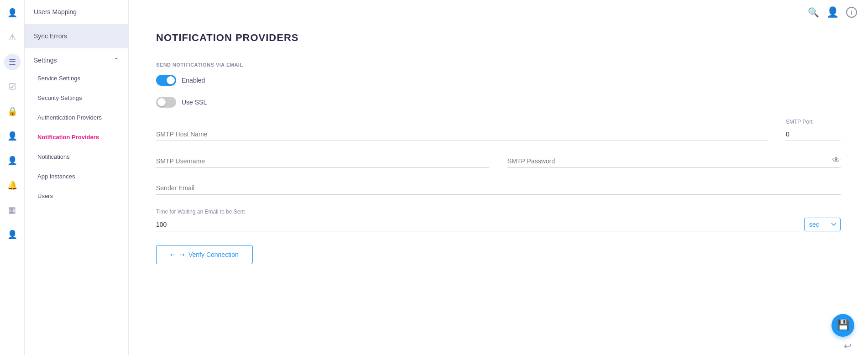 The image size is (868, 355). Describe the element at coordinates (478, 224) in the screenshot. I see `wait-time-input` at that location.